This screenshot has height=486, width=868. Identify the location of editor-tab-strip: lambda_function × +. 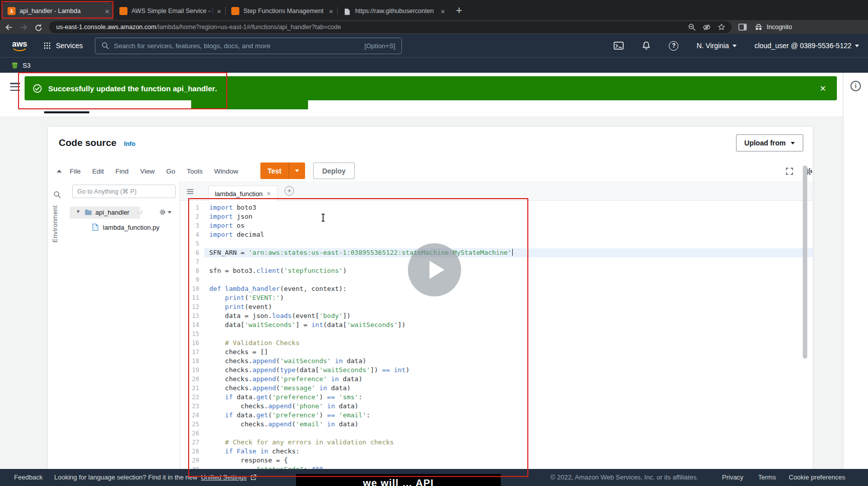
(497, 191).